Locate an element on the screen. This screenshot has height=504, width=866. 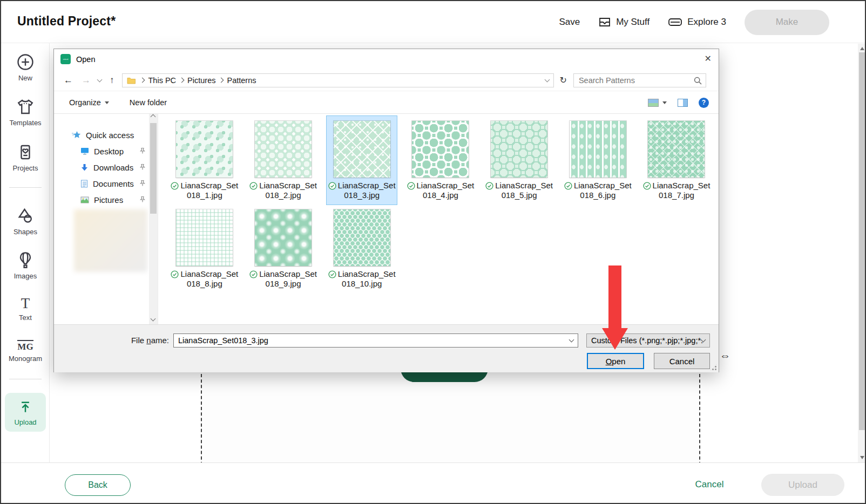
new-icon is located at coordinates (25, 62).